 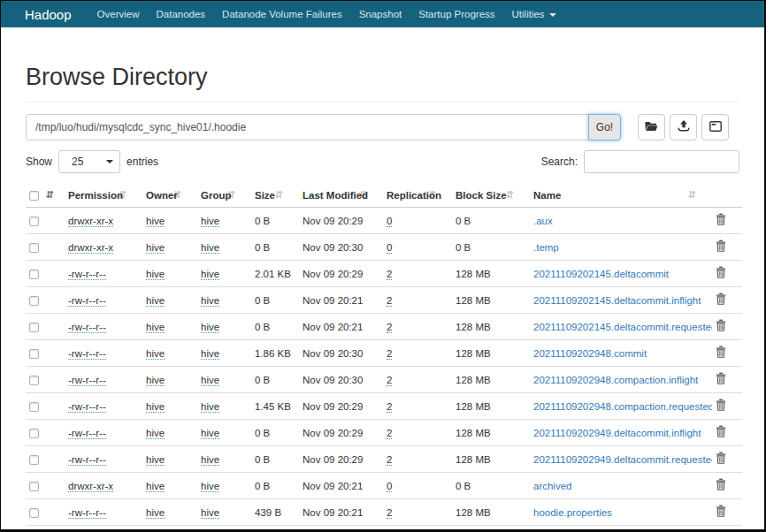 I want to click on column-header-last-modified: ⇵Last Modified, so click(x=341, y=196).